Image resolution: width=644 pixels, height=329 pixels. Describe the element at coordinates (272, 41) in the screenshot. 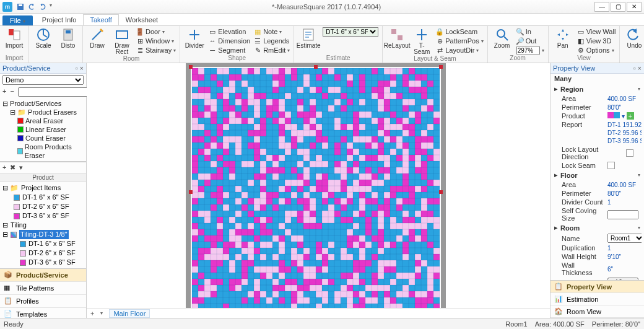

I see `legends-button: ☰Legends` at that location.